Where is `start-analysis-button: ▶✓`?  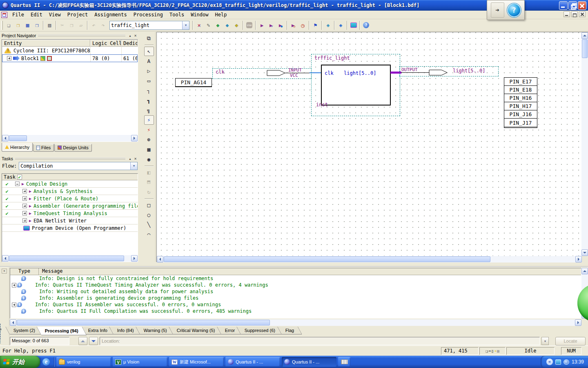 start-analysis-button: ▶✓ is located at coordinates (271, 25).